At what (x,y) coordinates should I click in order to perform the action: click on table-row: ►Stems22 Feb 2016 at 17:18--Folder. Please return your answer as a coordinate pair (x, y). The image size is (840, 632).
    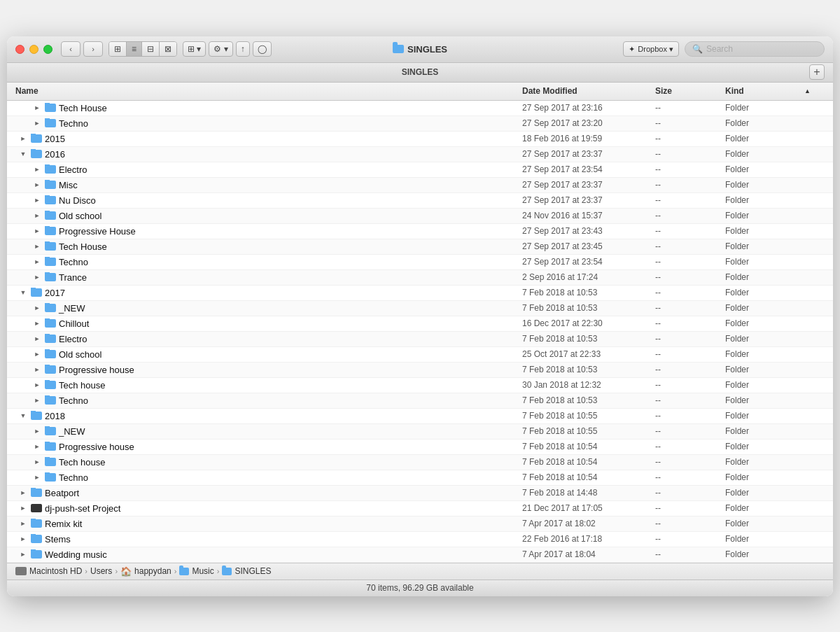
    Looking at the image, I should click on (420, 540).